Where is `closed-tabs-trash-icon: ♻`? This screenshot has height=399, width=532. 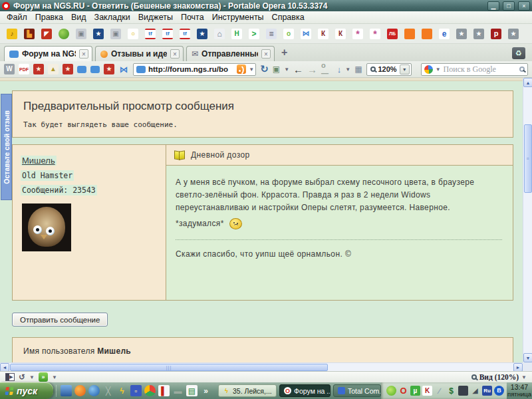
closed-tabs-trash-icon: ♻ is located at coordinates (519, 53).